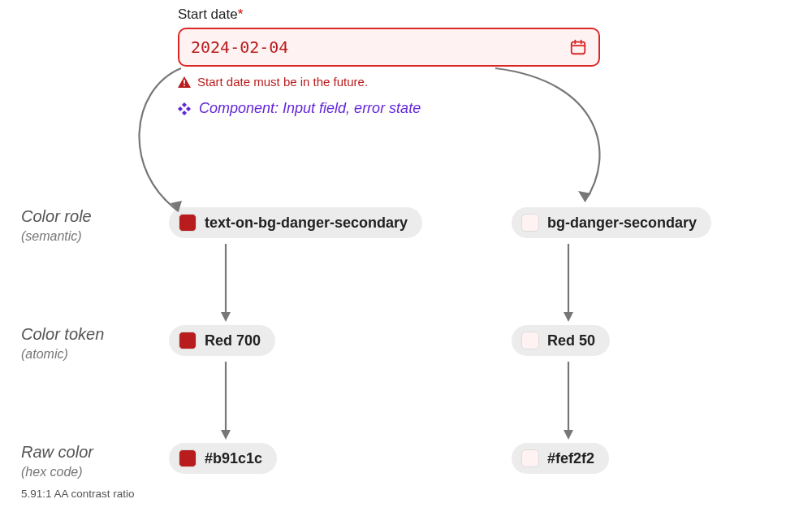 The width and height of the screenshot is (812, 525). I want to click on error-message: Start date must be in the future., so click(389, 81).